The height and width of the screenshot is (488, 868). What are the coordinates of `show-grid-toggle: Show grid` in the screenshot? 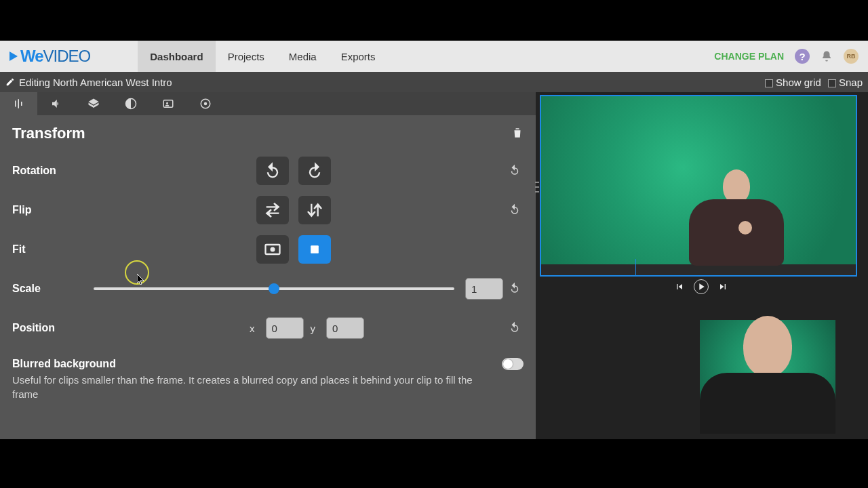 It's located at (793, 83).